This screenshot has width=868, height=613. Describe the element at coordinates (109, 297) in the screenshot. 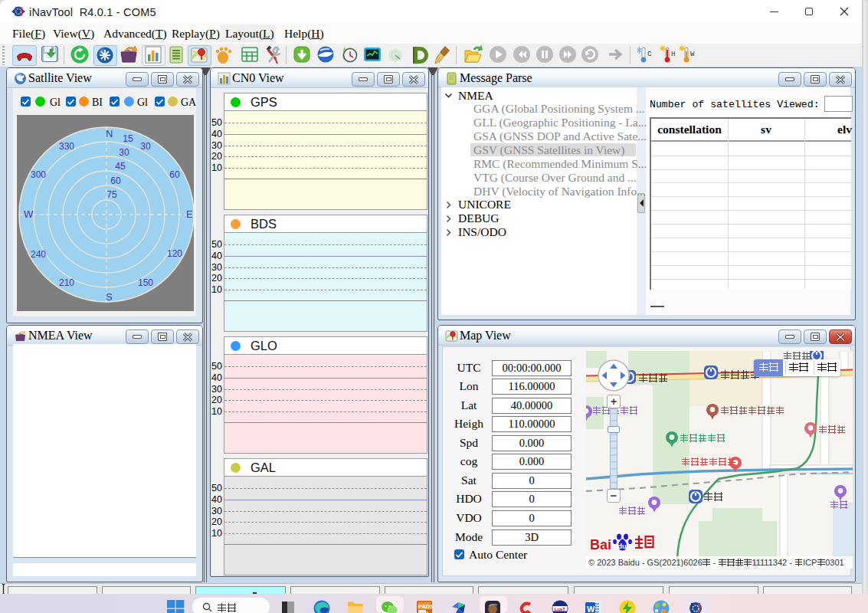

I see `svg-text: S` at that location.